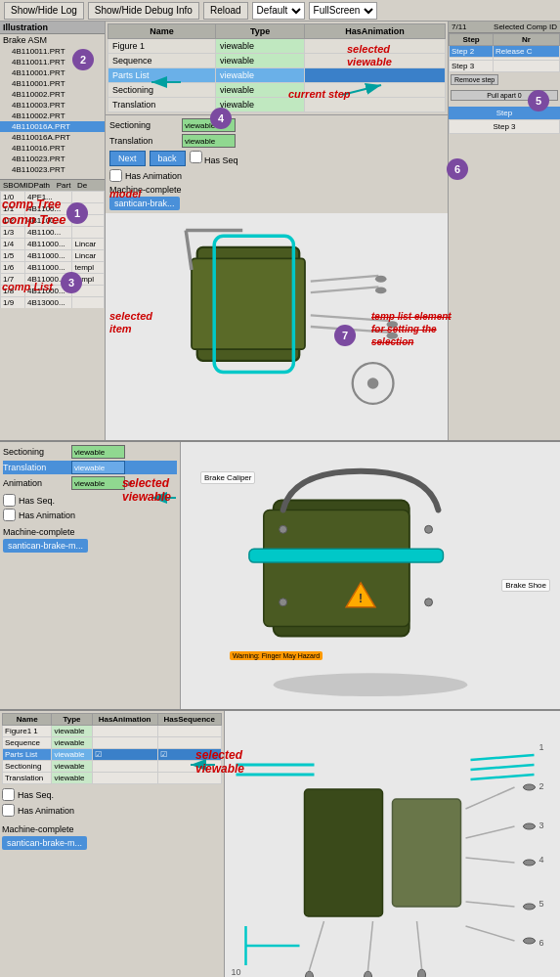 This screenshot has height=977, width=560. Describe the element at coordinates (168, 158) in the screenshot. I see `back-button: back` at that location.